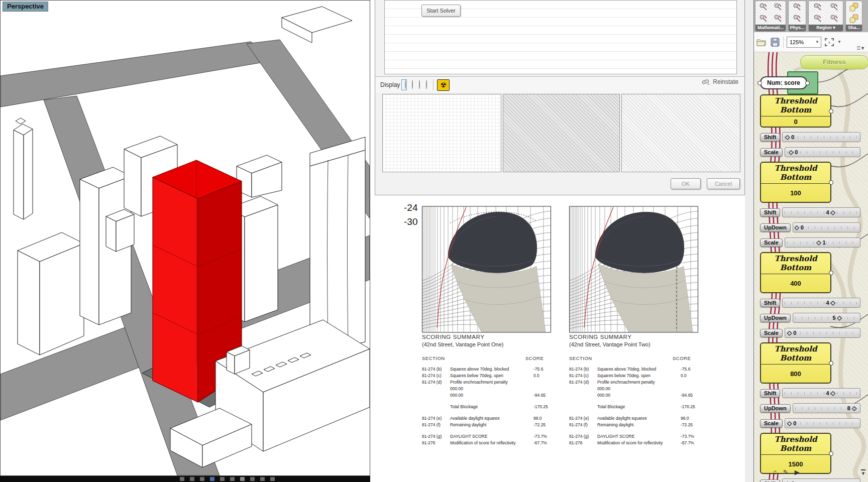 The height and width of the screenshot is (482, 868). What do you see at coordinates (839, 42) in the screenshot?
I see `chevron-down-icon: ▼` at bounding box center [839, 42].